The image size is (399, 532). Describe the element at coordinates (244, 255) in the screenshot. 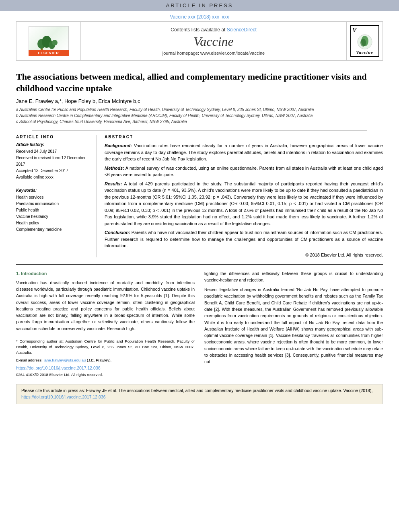

I see `copyright-line: © 2018 Elsevier Ltd. All rights reserved…` at that location.